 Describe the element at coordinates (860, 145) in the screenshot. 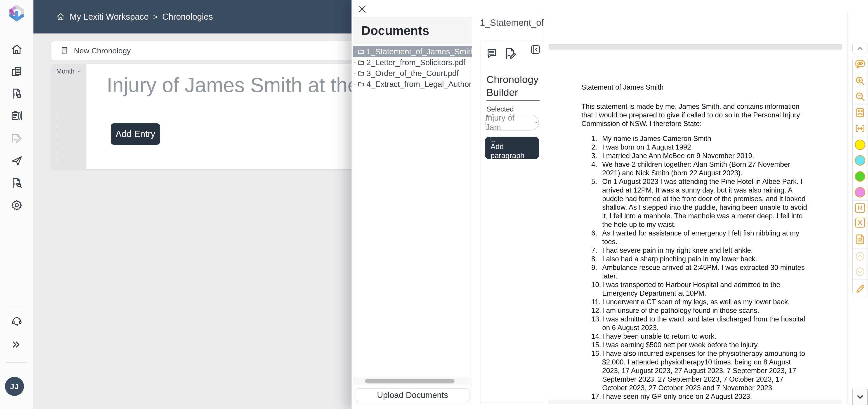

I see `highlight-yellow-icon` at that location.